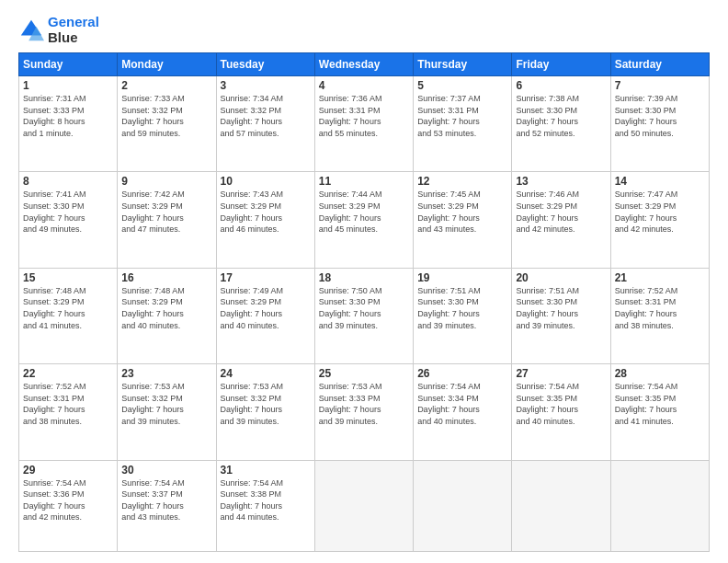 This screenshot has width=728, height=563. What do you see at coordinates (68, 64) in the screenshot?
I see `calendar-header-cell: Sunday` at bounding box center [68, 64].